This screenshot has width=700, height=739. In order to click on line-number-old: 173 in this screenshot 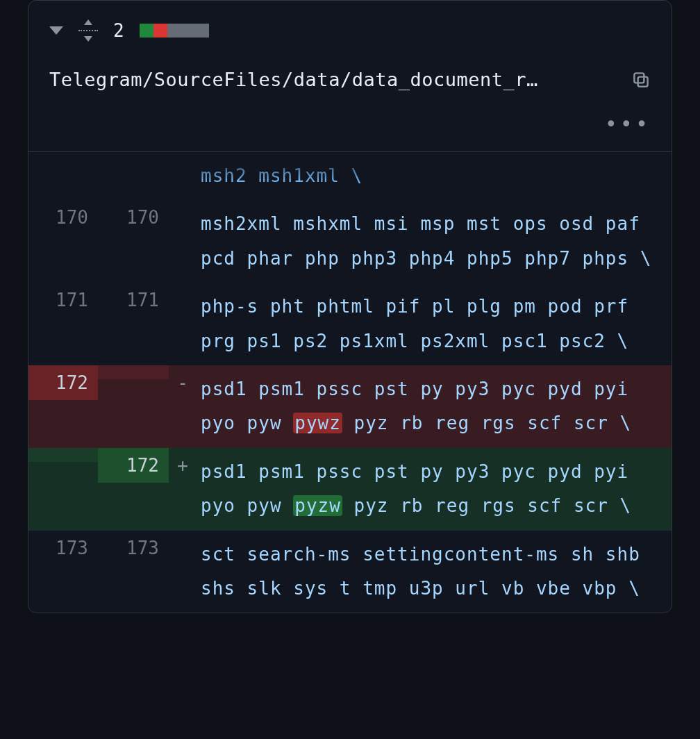, I will do `click(63, 548)`.